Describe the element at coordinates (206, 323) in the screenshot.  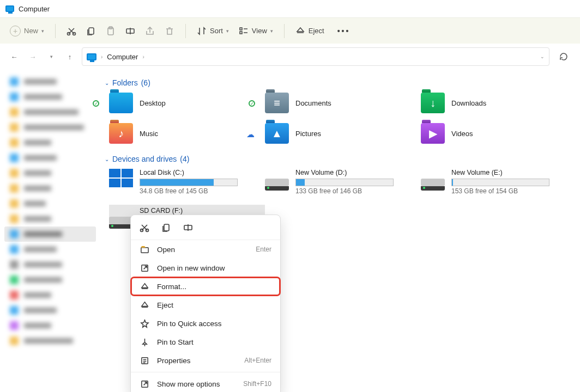
I see `menu-item-pin-to-quick-access: Pin to Quick access` at that location.